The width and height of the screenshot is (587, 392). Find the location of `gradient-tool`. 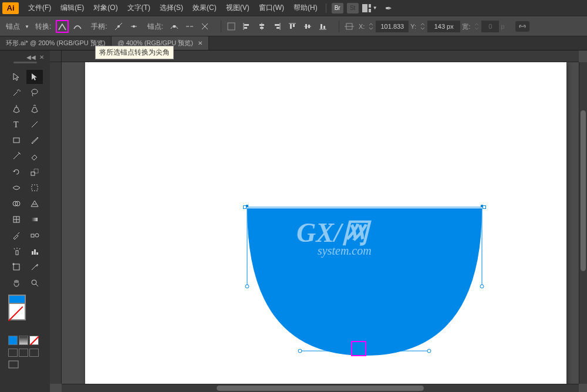

gradient-tool is located at coordinates (35, 219).